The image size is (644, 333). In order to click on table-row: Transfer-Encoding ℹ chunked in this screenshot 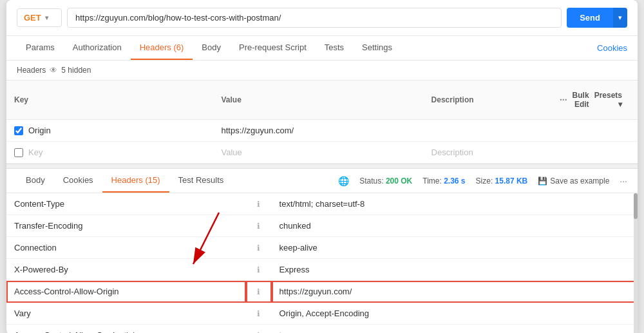, I will do `click(322, 226)`.